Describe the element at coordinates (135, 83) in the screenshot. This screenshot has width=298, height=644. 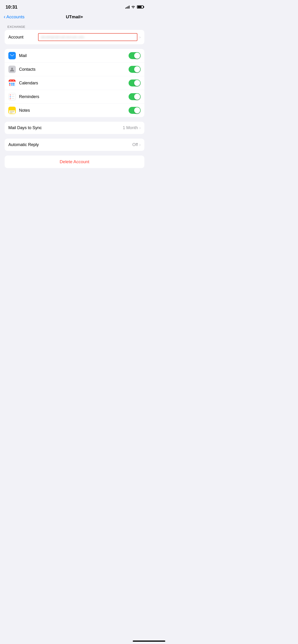
I see `calendars-toggle` at that location.